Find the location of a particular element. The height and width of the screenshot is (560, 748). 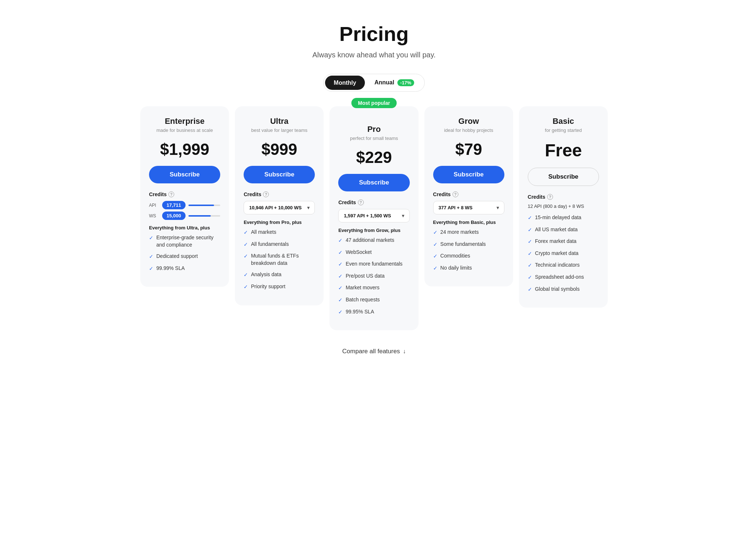

credits-help-icon-basic: ? is located at coordinates (550, 197).